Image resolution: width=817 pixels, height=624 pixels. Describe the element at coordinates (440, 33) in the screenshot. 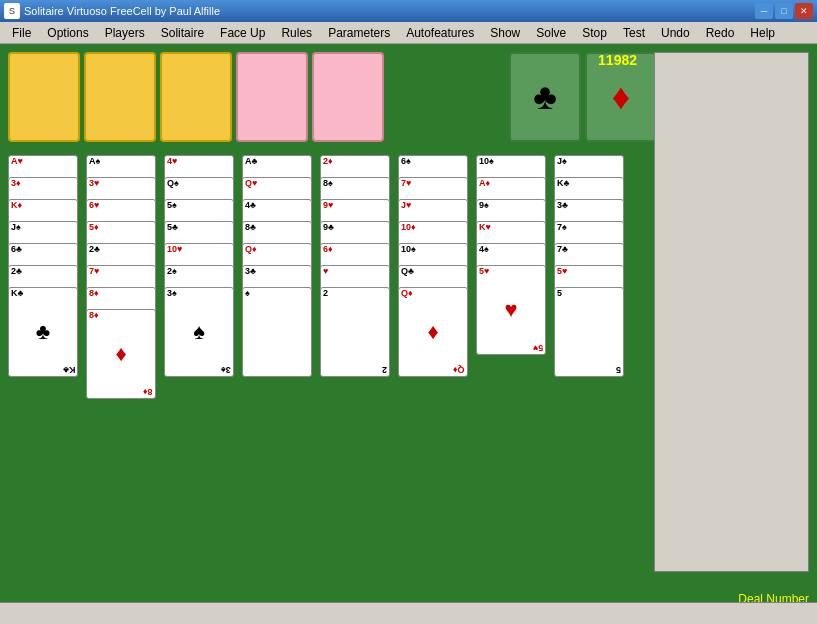

I see `menu-item-autofeatures: Autofeatures` at that location.